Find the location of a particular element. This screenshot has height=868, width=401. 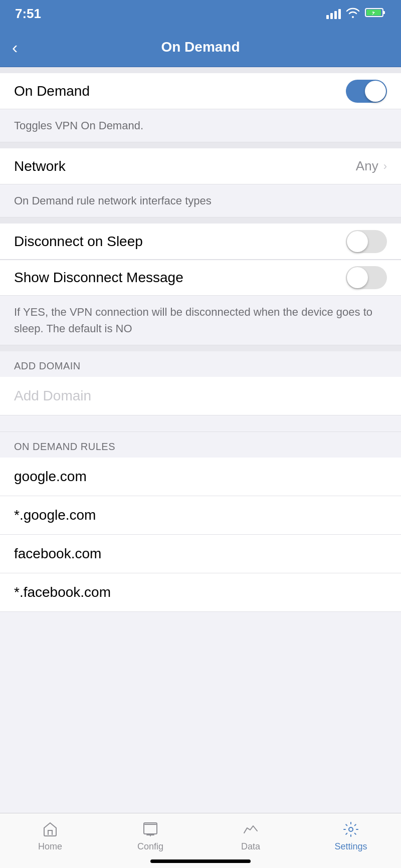

add-domain-row: Add Domain is located at coordinates (200, 396).